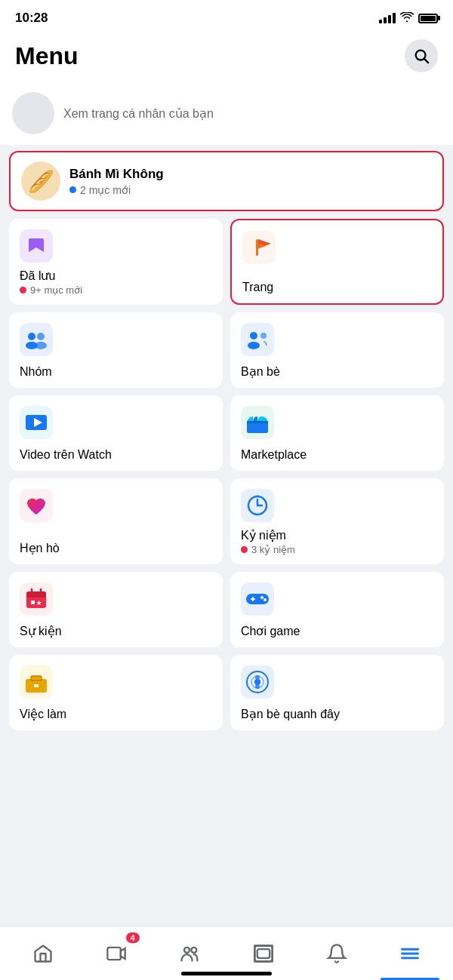 Image resolution: width=453 pixels, height=980 pixels. What do you see at coordinates (36, 505) in the screenshot?
I see `dating-icon` at bounding box center [36, 505].